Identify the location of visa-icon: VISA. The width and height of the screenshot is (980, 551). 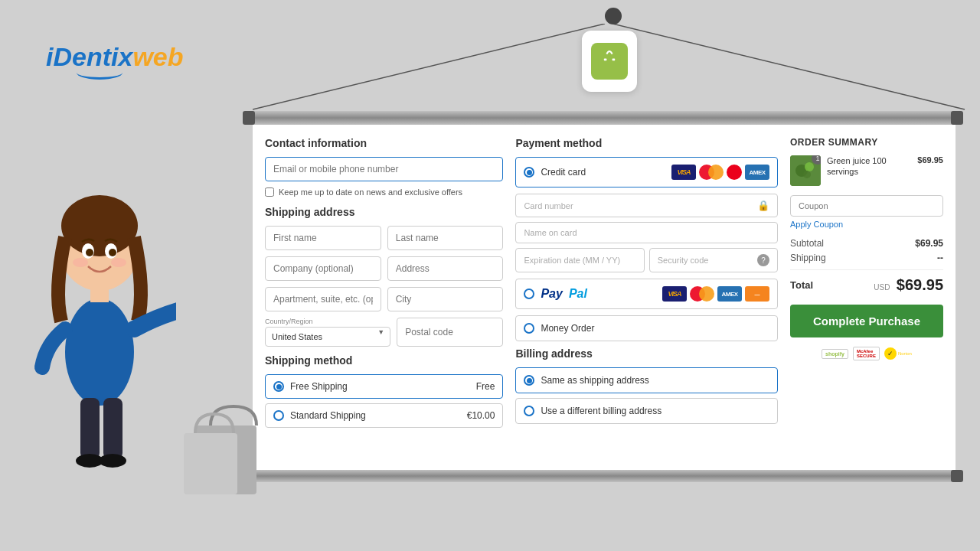
(684, 172).